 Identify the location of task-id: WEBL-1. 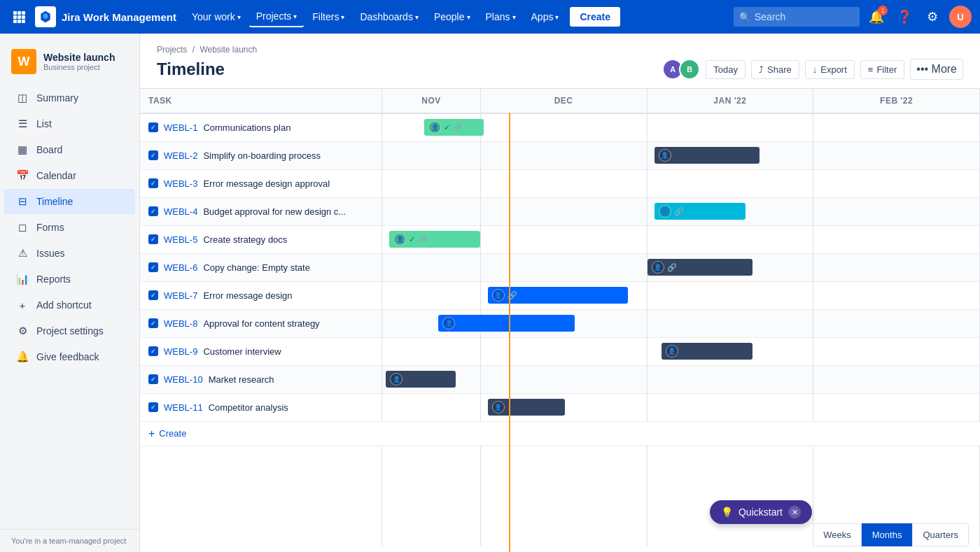
(181, 127).